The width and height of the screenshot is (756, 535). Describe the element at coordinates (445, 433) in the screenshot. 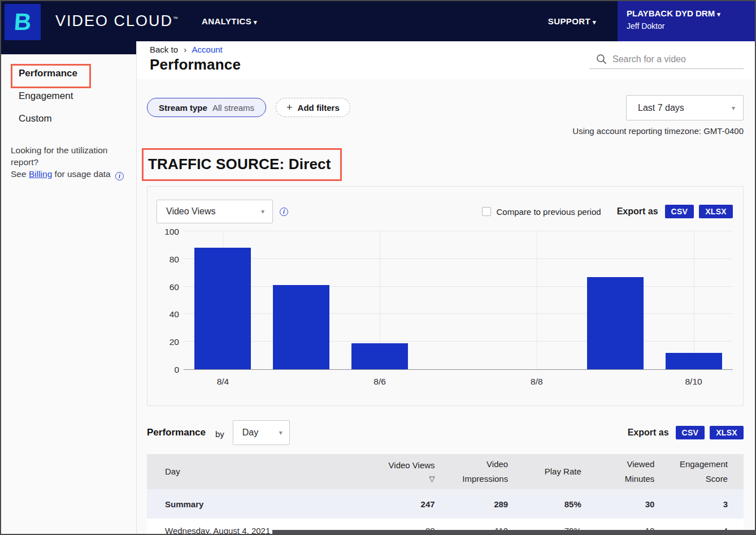

I see `table-controls: Performance by Day ▾ Export as CSV XLSX` at that location.